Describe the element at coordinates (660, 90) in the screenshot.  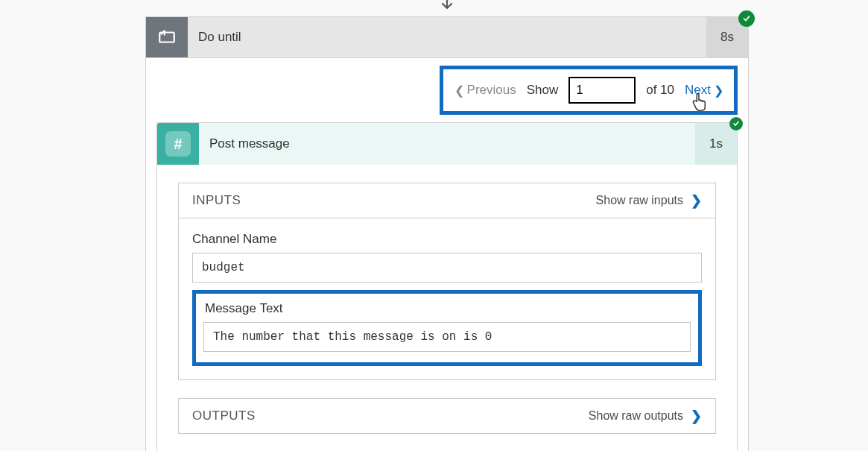
I see `page-of-label: of 10` at that location.